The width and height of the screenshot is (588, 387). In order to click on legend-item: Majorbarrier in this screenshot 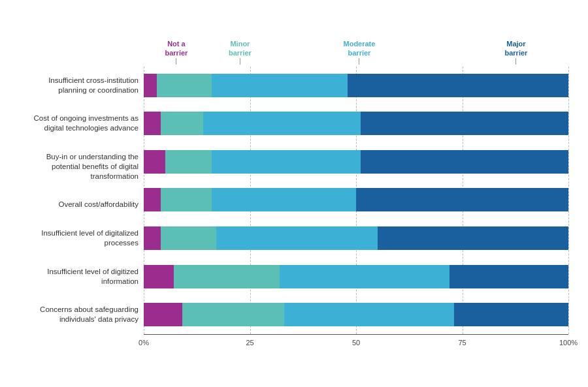, I will do `click(516, 53)`.